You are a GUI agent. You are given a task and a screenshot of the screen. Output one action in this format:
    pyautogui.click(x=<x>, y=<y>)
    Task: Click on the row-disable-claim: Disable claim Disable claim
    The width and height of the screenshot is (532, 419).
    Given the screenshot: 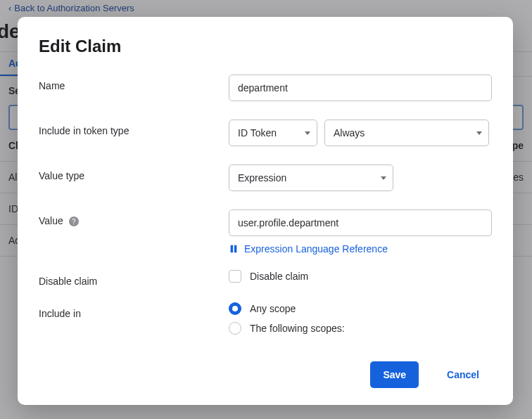 What is the action you would take?
    pyautogui.click(x=265, y=278)
    